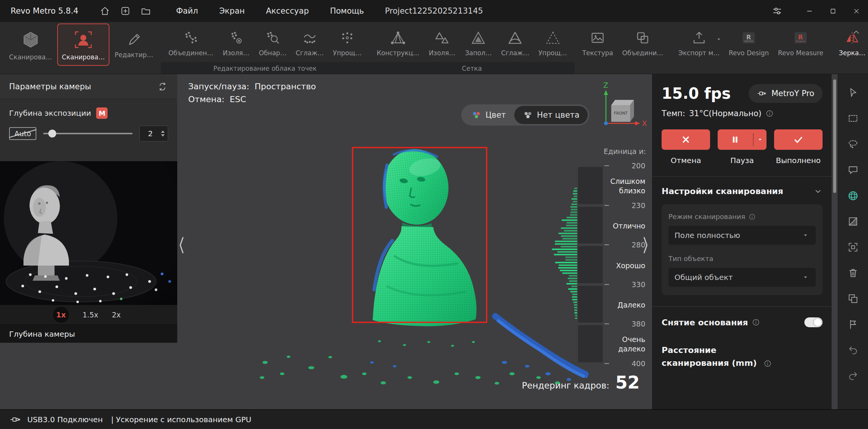  Describe the element at coordinates (489, 115) in the screenshot. I see `color-on-option: Цвет` at that location.